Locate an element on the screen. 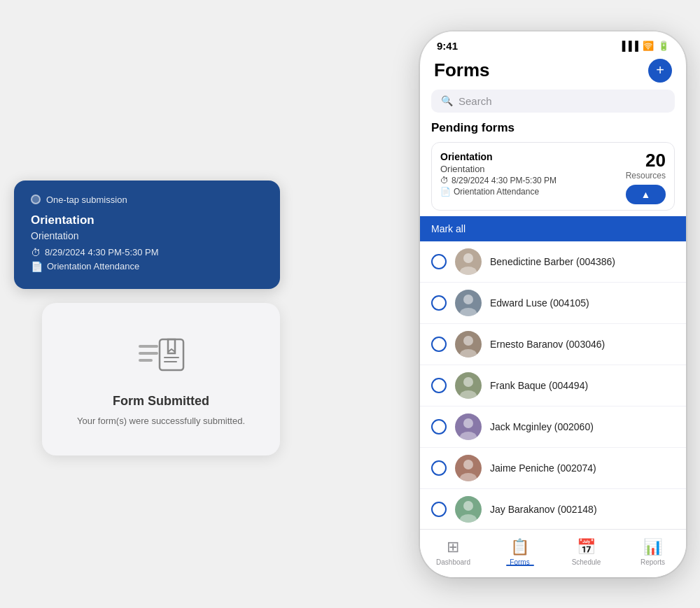 The width and height of the screenshot is (700, 608). reports-nav-icon: 📊 is located at coordinates (652, 547).